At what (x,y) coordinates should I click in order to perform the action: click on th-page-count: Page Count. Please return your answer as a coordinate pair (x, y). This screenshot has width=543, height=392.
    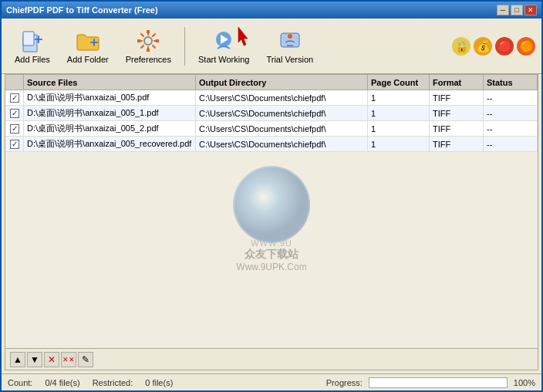
    Looking at the image, I should click on (399, 82).